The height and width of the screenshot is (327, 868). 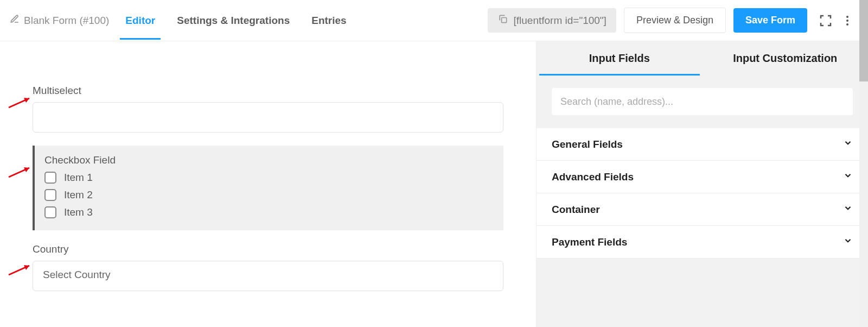 What do you see at coordinates (268, 91) in the screenshot?
I see `multiselect-label: Multiselect` at bounding box center [268, 91].